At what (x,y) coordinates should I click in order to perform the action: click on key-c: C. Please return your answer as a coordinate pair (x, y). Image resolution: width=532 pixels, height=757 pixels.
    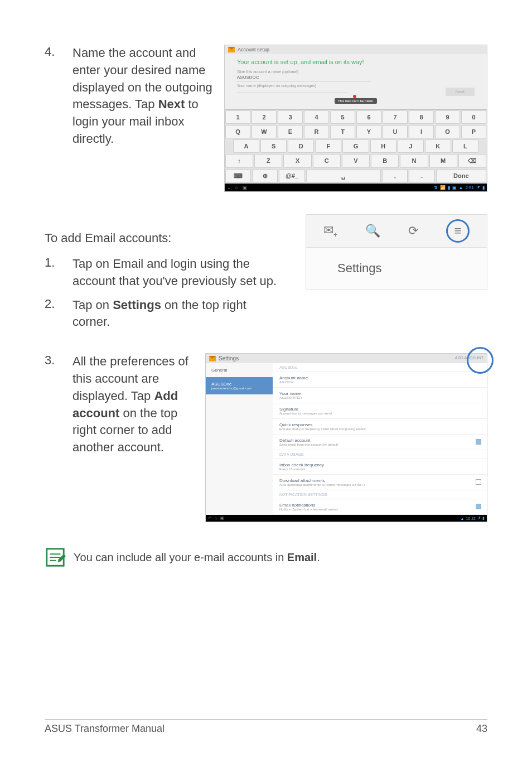
    Looking at the image, I should click on (327, 161).